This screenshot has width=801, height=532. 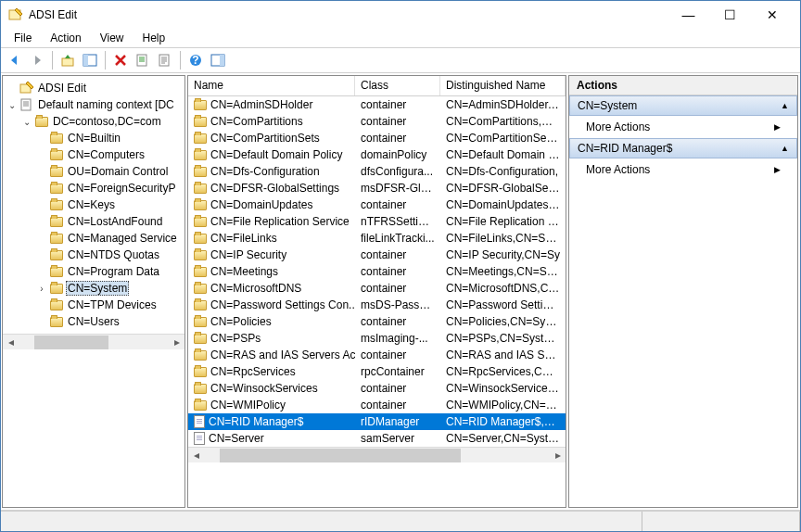 I want to click on list-row: CN=MicrosoftDNScontainerCN=MicrosoftDNS,…, so click(x=376, y=288).